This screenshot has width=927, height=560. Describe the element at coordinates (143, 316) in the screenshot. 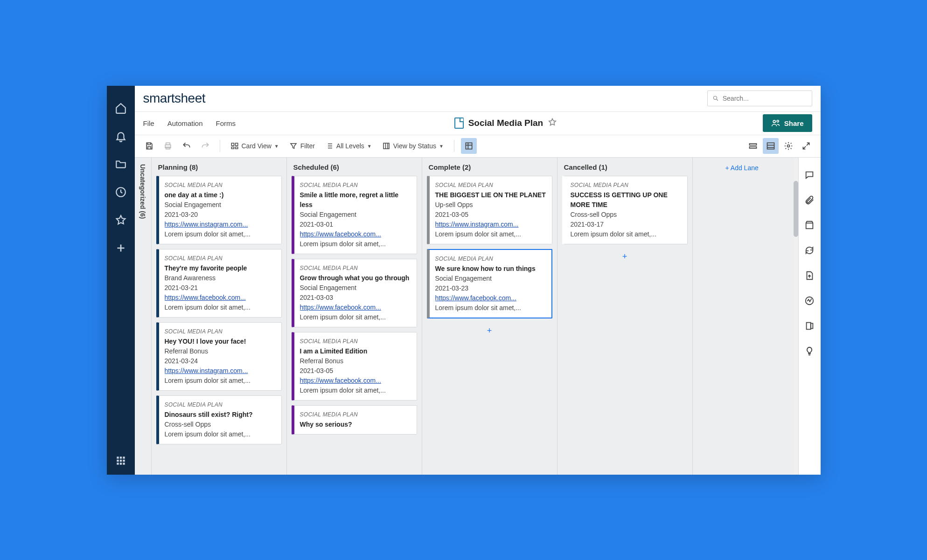

I see `uncategorized-lane: Uncategorized (6)` at that location.